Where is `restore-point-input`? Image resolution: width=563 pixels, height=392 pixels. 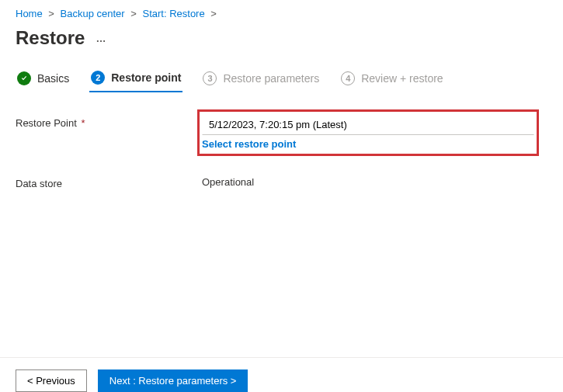
restore-point-input is located at coordinates (368, 124).